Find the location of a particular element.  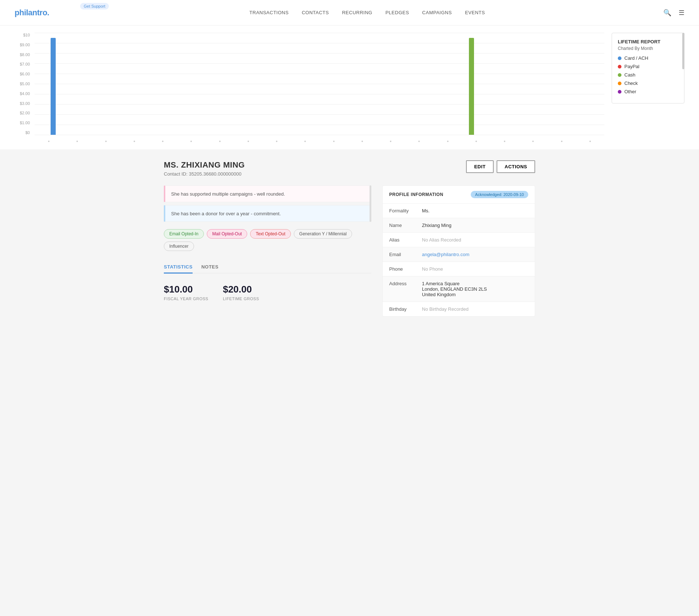

nav-transactions: TRANSACTIONS is located at coordinates (269, 12).